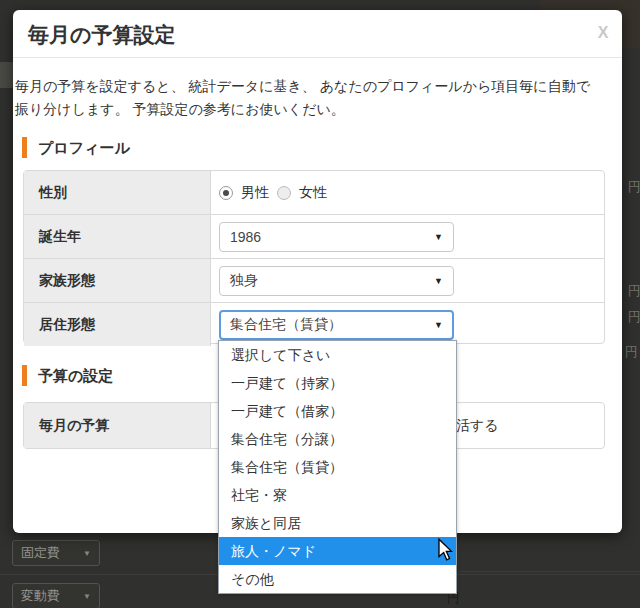  I want to click on variable-cost-select: 変動費 ▼, so click(56, 596).